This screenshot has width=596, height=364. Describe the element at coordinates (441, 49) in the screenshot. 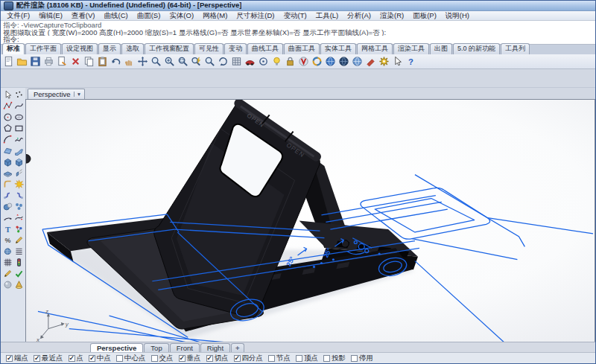

I see `toolbar-tab: 出图` at that location.